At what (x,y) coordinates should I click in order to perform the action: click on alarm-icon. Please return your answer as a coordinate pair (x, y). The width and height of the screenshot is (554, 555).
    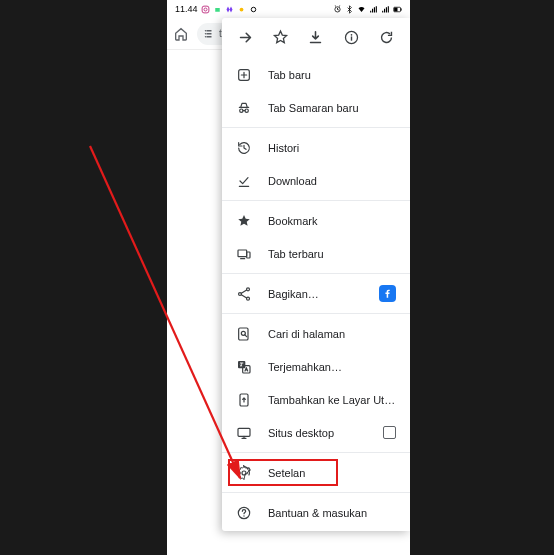
    Looking at the image, I should click on (338, 10).